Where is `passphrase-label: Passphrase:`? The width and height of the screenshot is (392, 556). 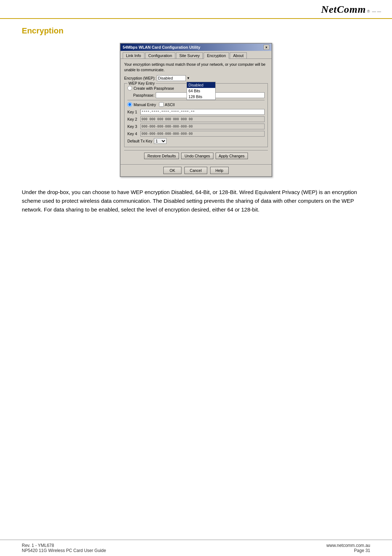 passphrase-label: Passphrase: is located at coordinates (144, 95).